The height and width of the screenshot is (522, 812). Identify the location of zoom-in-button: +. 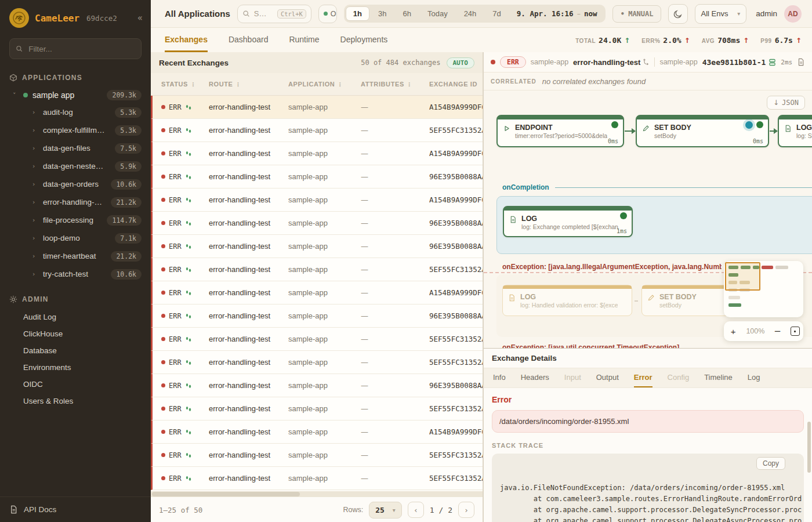
(733, 332).